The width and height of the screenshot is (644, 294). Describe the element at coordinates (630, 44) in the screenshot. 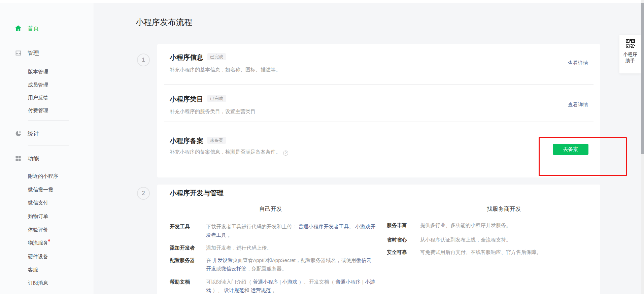

I see `qr-code-icon` at that location.